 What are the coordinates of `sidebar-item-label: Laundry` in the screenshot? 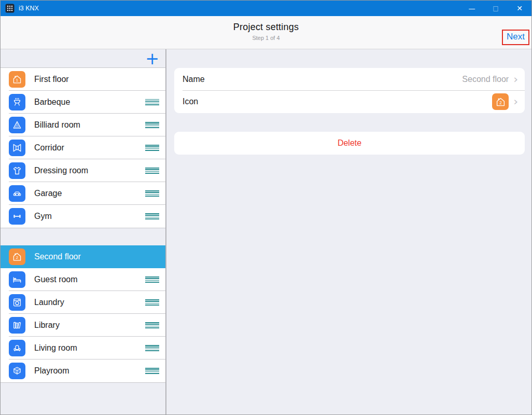 It's located at (49, 302).